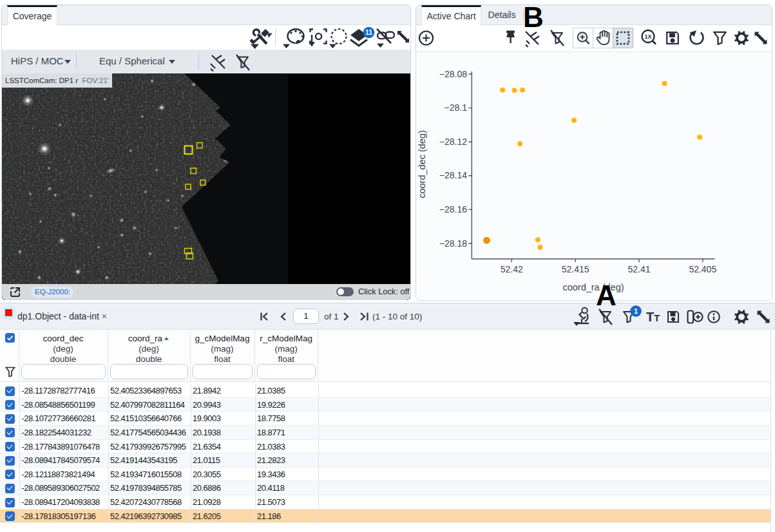  I want to click on svg-text: 1X, so click(648, 37).